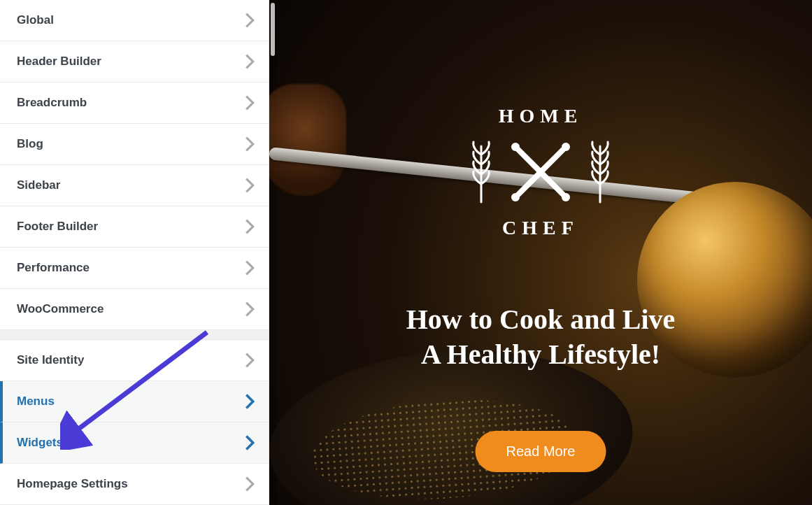 Image resolution: width=812 pixels, height=505 pixels. I want to click on sidebar-item-label: Sidebar, so click(38, 185).